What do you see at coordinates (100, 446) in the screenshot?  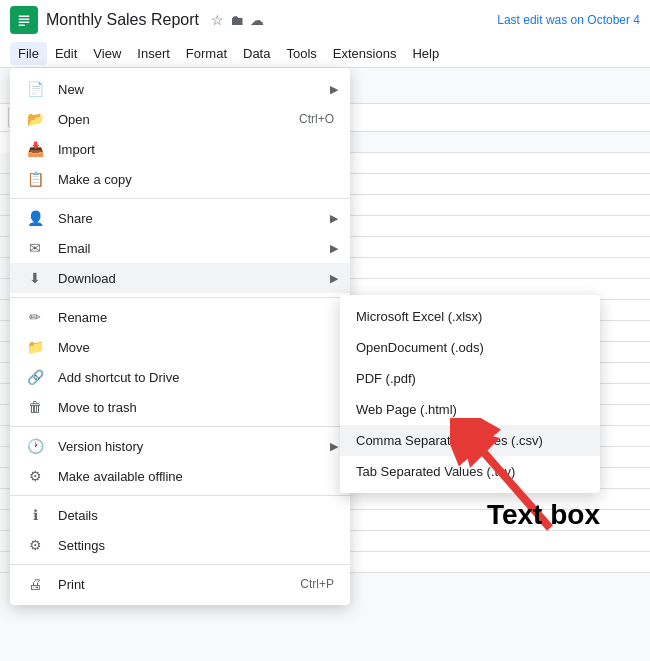 I see `menu-version-history-label: Version history` at bounding box center [100, 446].